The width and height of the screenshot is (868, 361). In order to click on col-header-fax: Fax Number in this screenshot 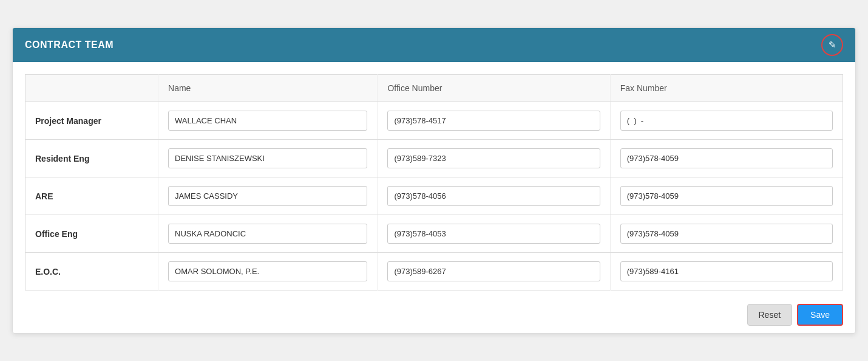, I will do `click(726, 89)`.